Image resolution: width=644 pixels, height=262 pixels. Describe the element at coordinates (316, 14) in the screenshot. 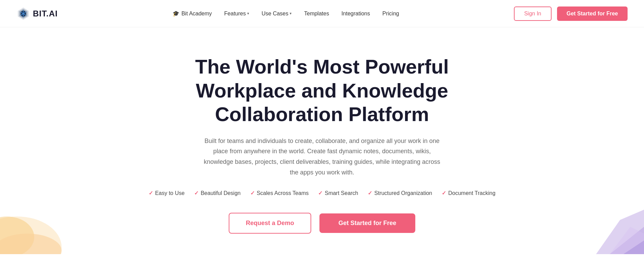

I see `nav-templates: Templates` at that location.